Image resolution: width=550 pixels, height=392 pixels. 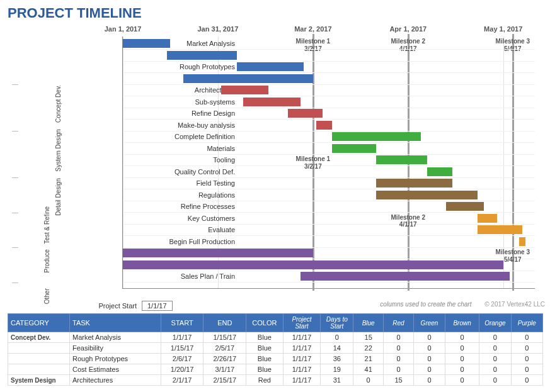 What do you see at coordinates (513, 255) in the screenshot?
I see `milestone-label-inline: Milestone 35/4/17` at bounding box center [513, 255].